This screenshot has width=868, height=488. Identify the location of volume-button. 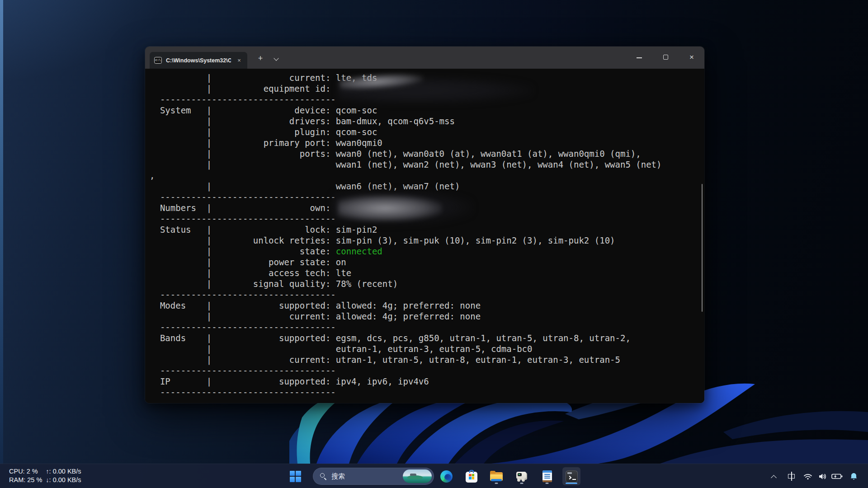
(822, 476).